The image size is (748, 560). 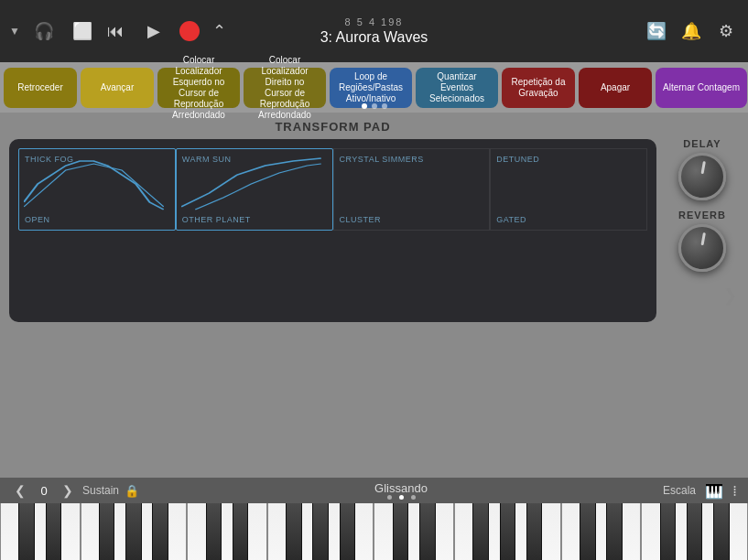 What do you see at coordinates (117, 88) in the screenshot?
I see `avancar-button: Avançar` at bounding box center [117, 88].